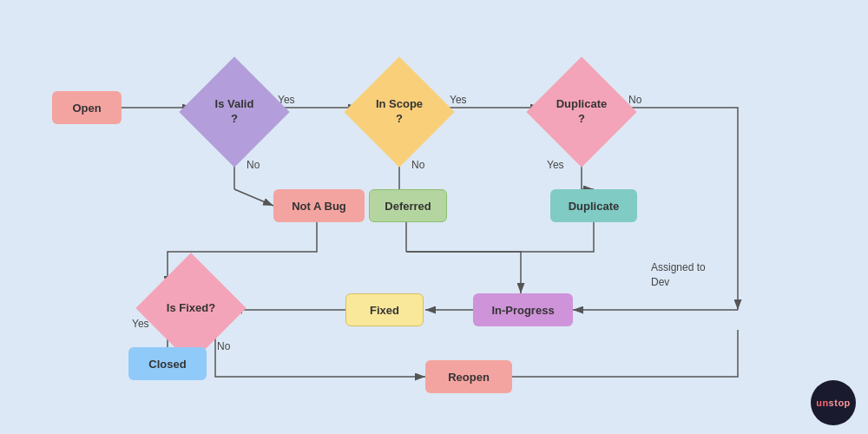 The height and width of the screenshot is (434, 868). I want to click on not-a-bug-node: Not A Bug, so click(319, 206).